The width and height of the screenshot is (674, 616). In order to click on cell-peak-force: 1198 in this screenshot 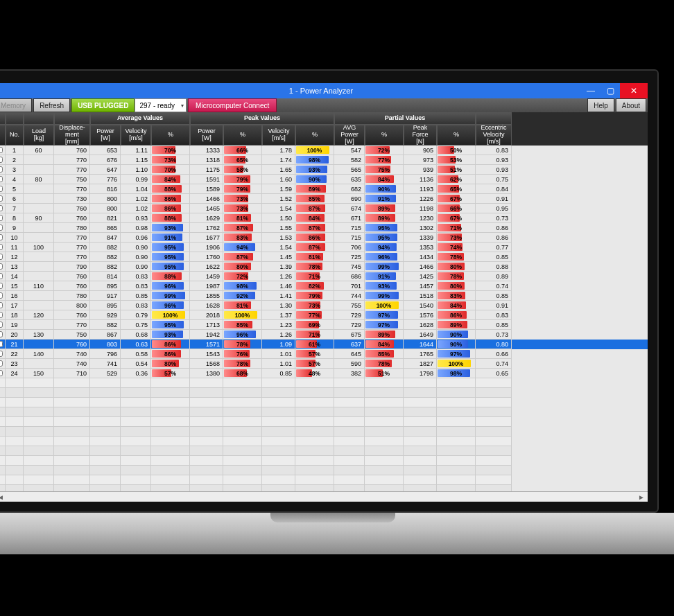, I will do `click(420, 209)`.